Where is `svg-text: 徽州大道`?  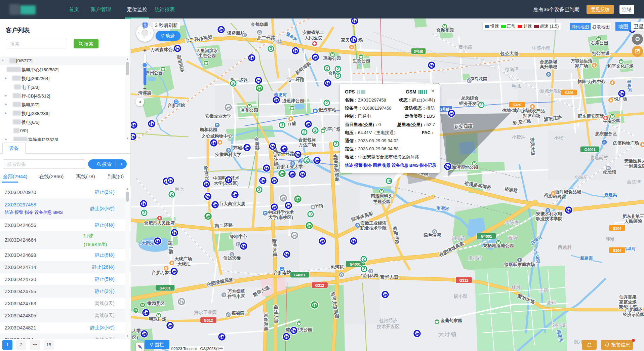 svg-text: 徽州大道 is located at coordinates (276, 314).